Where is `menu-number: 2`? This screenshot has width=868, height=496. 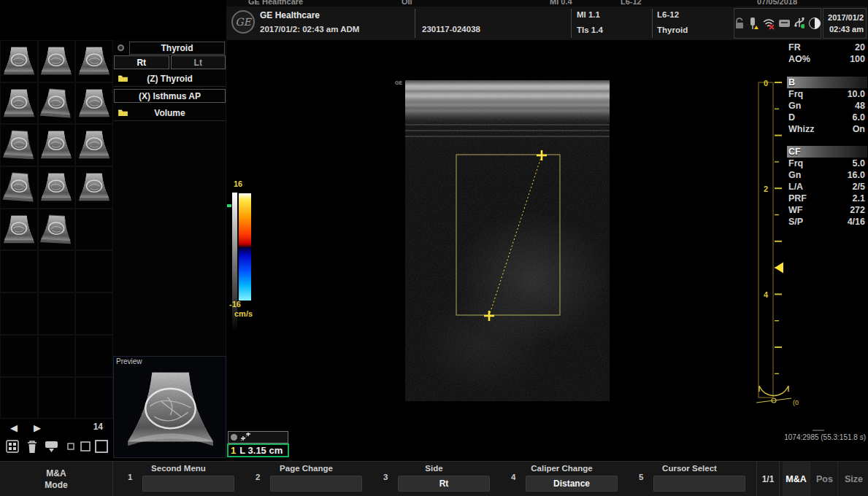
menu-number: 2 is located at coordinates (258, 477).